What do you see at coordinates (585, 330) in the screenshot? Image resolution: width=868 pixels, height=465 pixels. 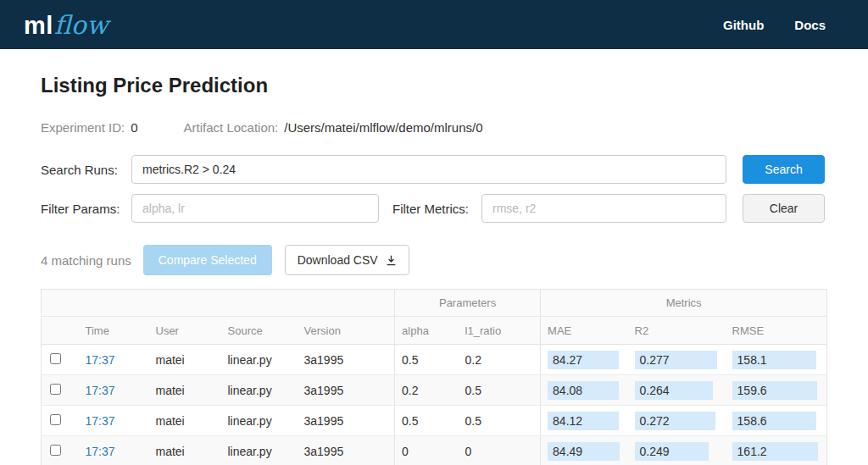 I see `column-header-mae: MAE` at bounding box center [585, 330].